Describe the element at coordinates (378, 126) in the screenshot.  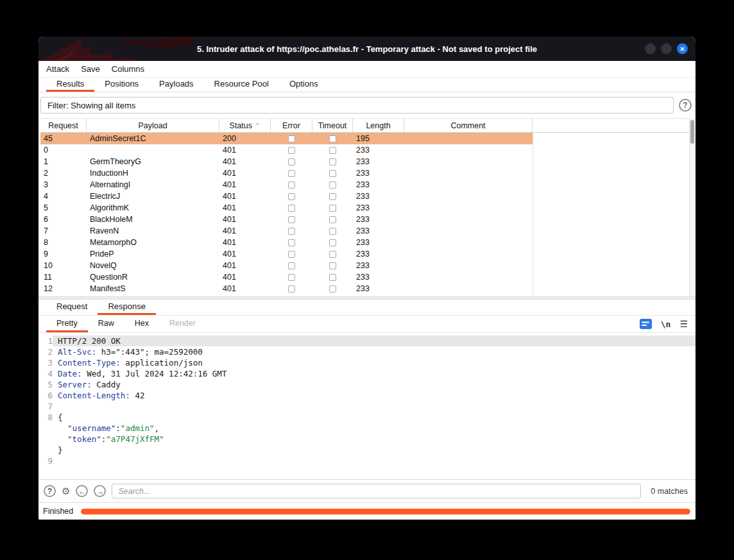
I see `column-label: Length` at that location.